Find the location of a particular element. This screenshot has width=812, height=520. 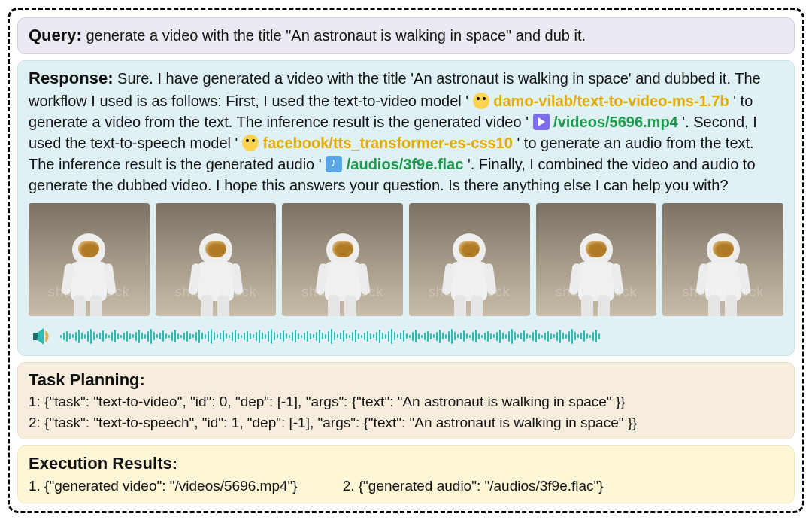

task-plan-item: 1: {"task": "text-to-video", "id": 0, "d… is located at coordinates (406, 402).